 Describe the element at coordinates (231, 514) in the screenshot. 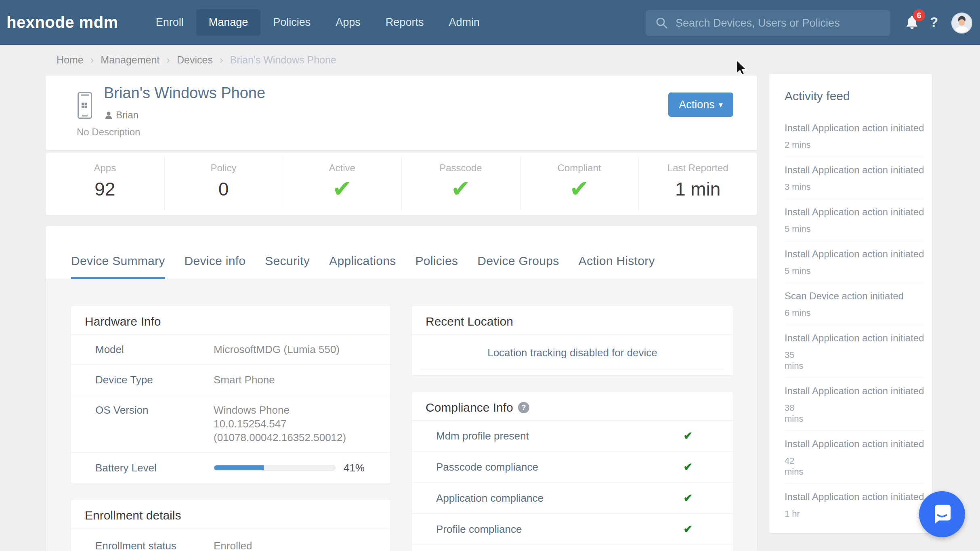

I see `enrollment-title: Enrollment details` at that location.